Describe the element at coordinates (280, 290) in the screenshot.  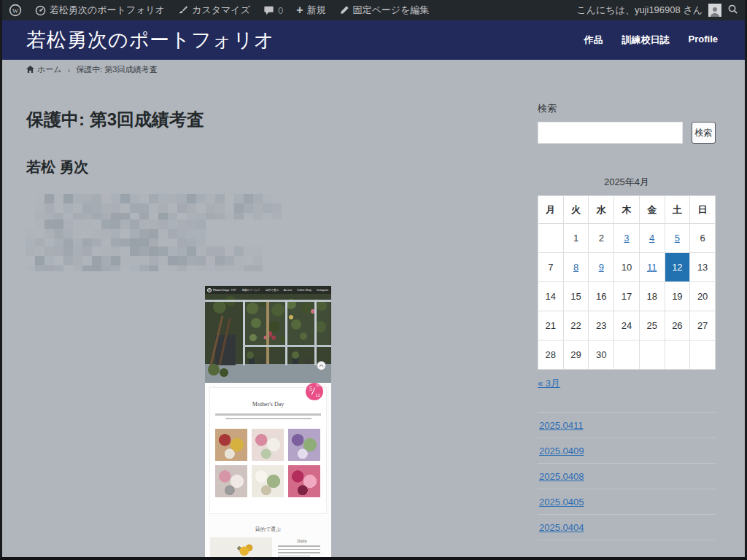
I see `embed-nav-items: TOP季節のイベント目的で選ぶAccessOnline ShopInstagra…` at that location.